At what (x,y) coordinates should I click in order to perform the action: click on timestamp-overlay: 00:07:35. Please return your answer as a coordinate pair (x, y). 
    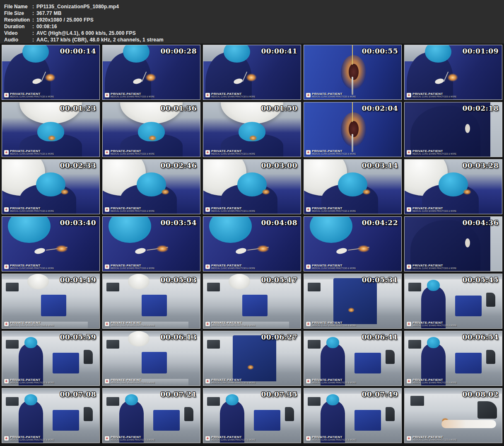
    Looking at the image, I should click on (279, 394).